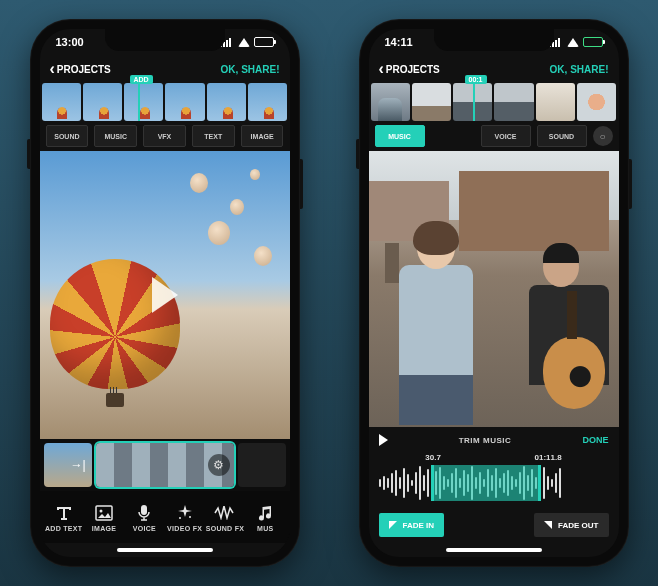 This screenshot has width=658, height=586. I want to click on category-text: TEXT, so click(214, 136).